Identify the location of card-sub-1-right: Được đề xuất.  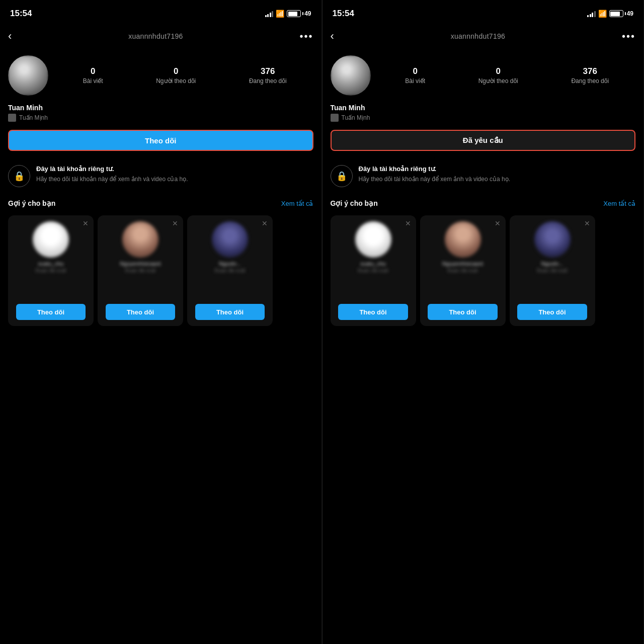
(373, 271).